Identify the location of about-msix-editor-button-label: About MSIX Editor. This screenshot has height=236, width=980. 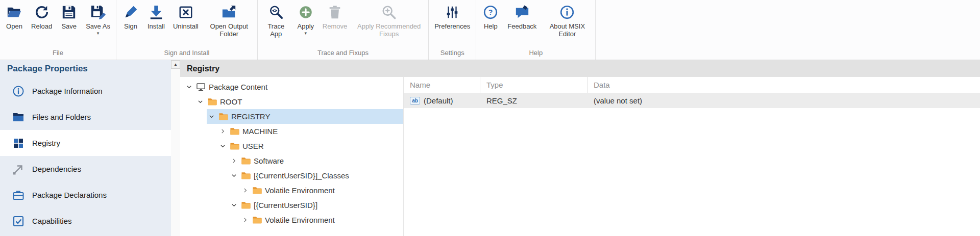
(567, 31).